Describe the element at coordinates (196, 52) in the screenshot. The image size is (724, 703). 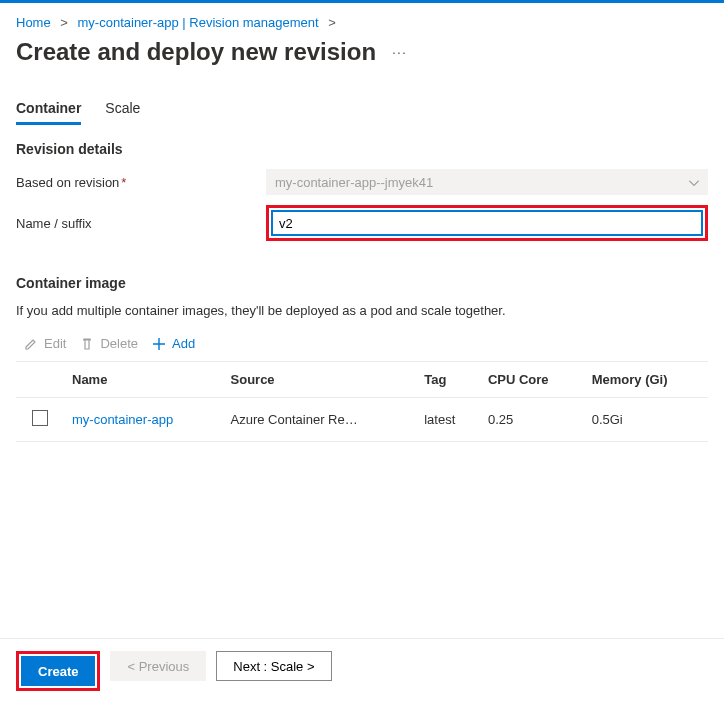
I see `page-title: Create and deploy new revision` at that location.